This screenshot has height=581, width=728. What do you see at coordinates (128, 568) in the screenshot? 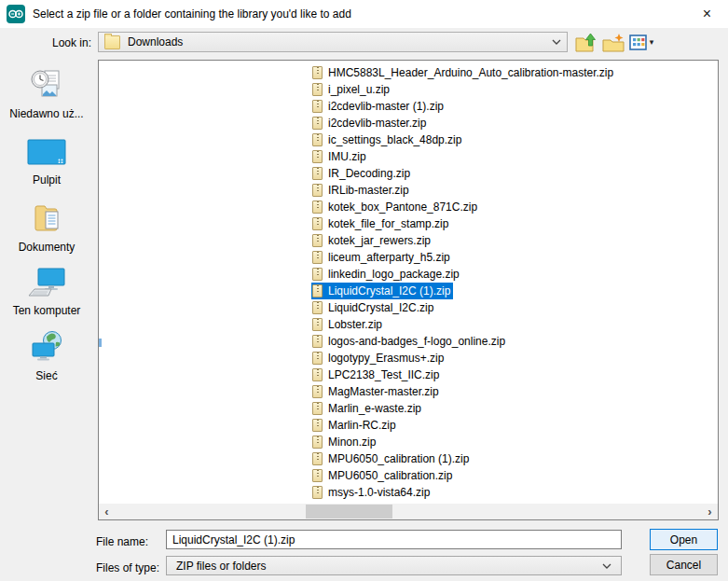
I see `files-of-type-label: Files of type:` at bounding box center [128, 568].